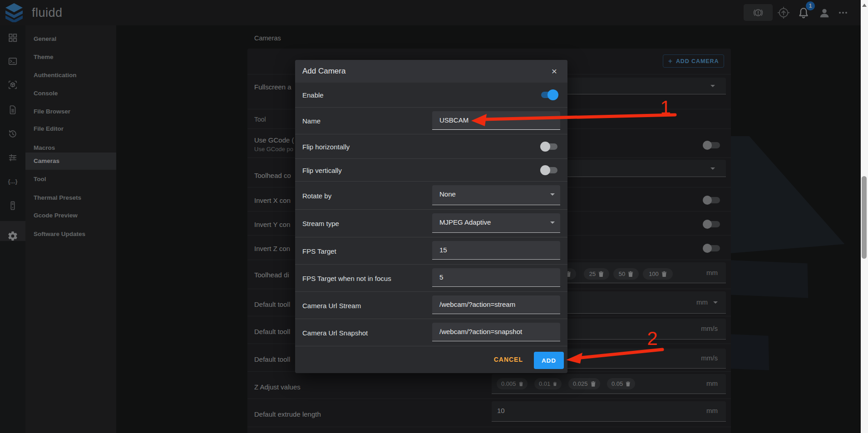 The height and width of the screenshot is (433, 868). What do you see at coordinates (864, 216) in the screenshot?
I see `scrollbar` at bounding box center [864, 216].